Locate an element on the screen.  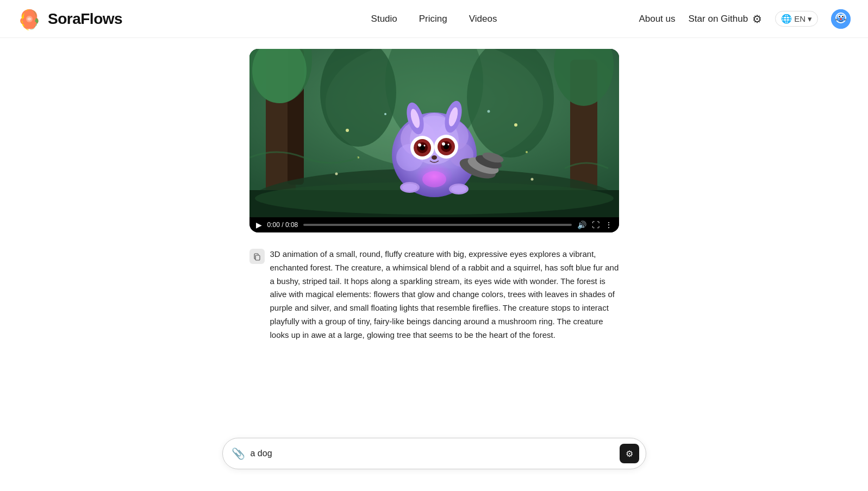
avatar-image is located at coordinates (841, 19).